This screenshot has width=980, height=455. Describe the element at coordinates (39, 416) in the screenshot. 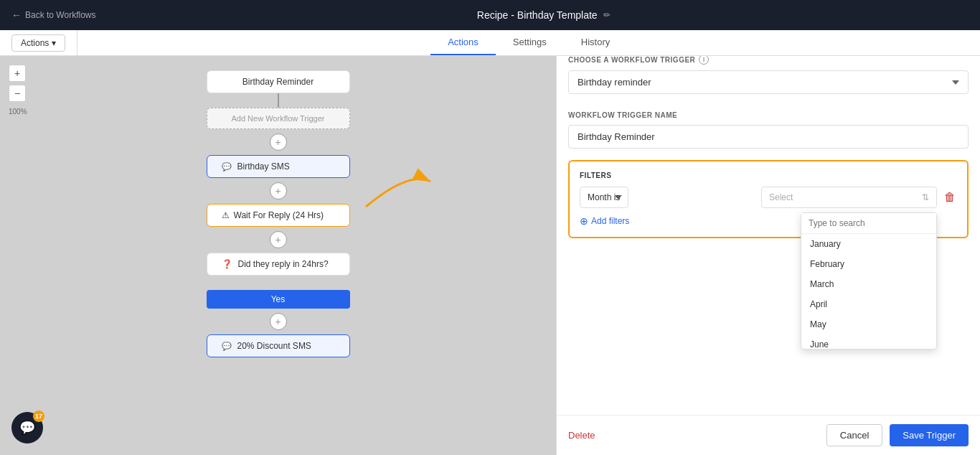

I see `chat-unread-count: 17` at that location.